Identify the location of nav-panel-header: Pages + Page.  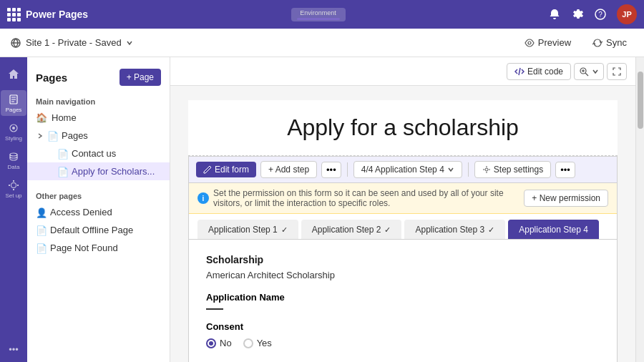
(99, 79).